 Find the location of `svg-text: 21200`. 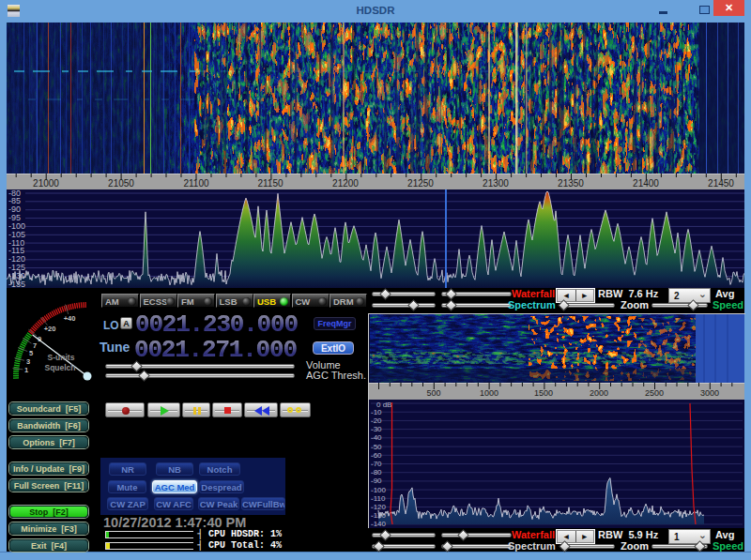

svg-text: 21200 is located at coordinates (345, 184).